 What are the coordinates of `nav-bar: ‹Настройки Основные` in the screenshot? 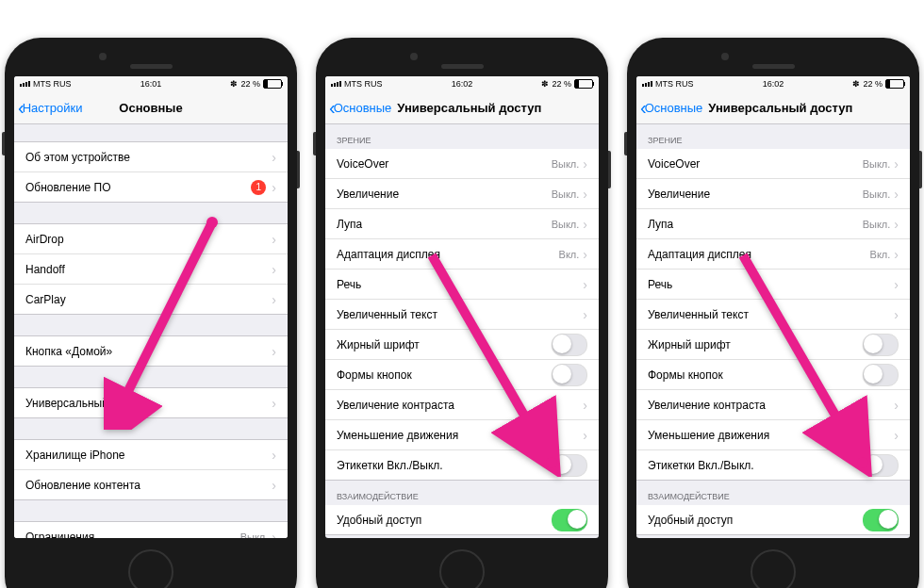 It's located at (151, 107).